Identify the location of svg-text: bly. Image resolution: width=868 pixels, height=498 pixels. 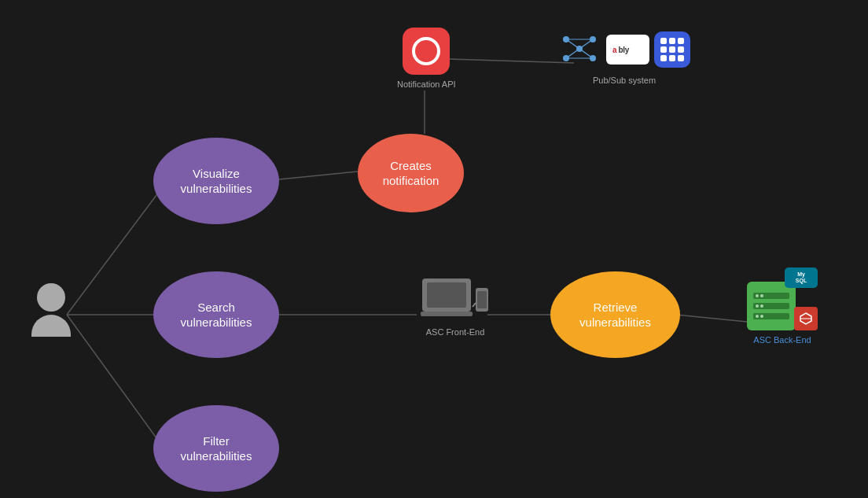
(623, 49).